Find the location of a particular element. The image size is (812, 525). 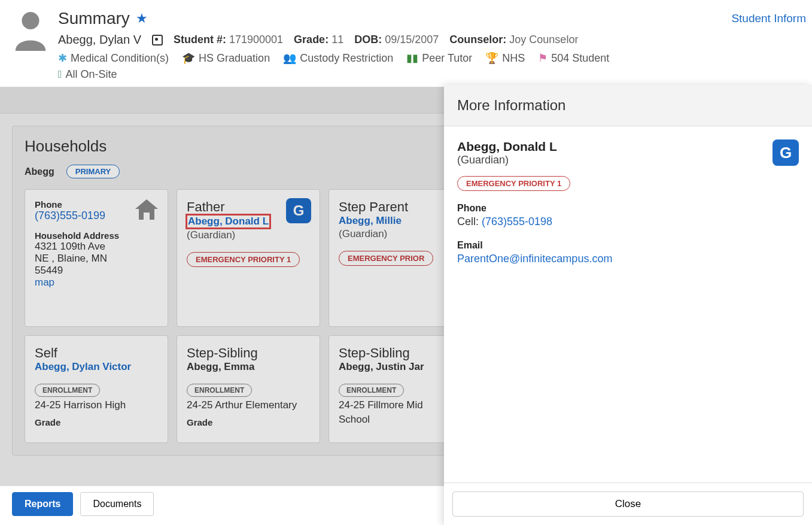

star-icon: ★ is located at coordinates (142, 19).